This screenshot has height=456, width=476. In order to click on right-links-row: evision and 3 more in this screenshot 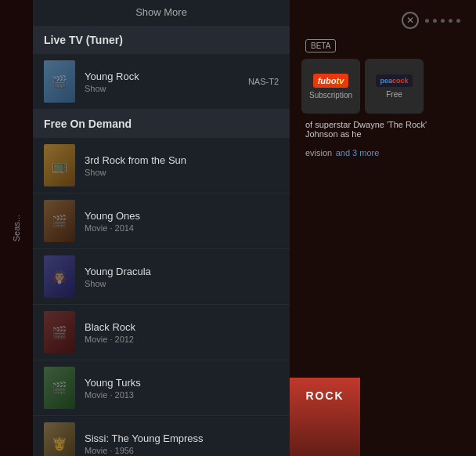, I will do `click(383, 152)`.